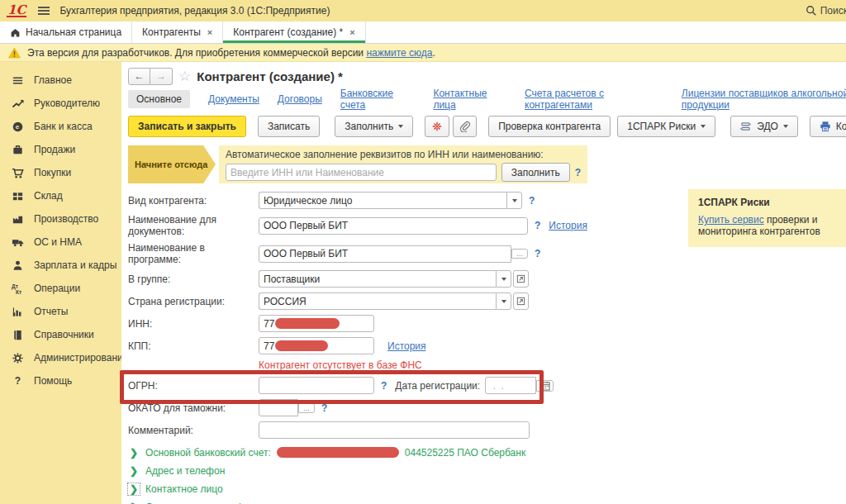 The height and width of the screenshot is (504, 846). I want to click on group-combo, so click(385, 279).